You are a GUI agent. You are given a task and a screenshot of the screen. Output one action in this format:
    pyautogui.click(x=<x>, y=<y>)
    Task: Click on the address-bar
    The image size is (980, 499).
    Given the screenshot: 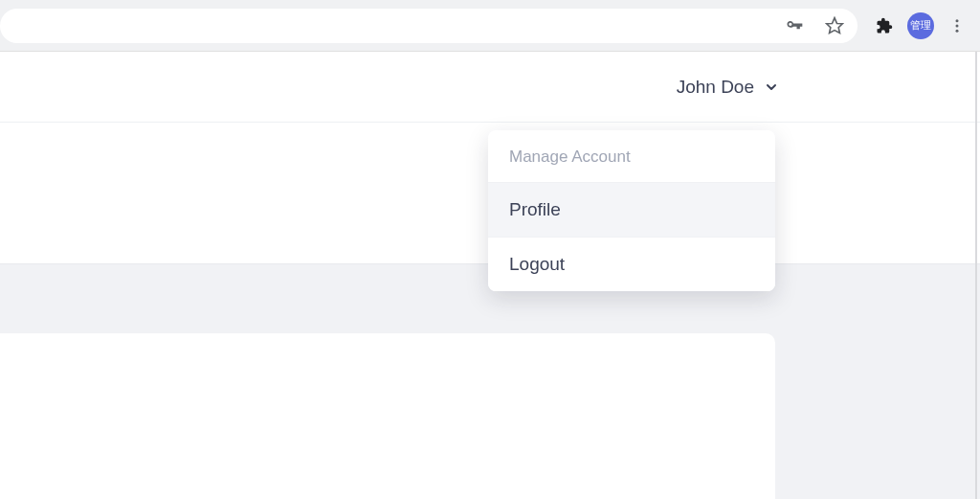 What is the action you would take?
    pyautogui.click(x=429, y=26)
    